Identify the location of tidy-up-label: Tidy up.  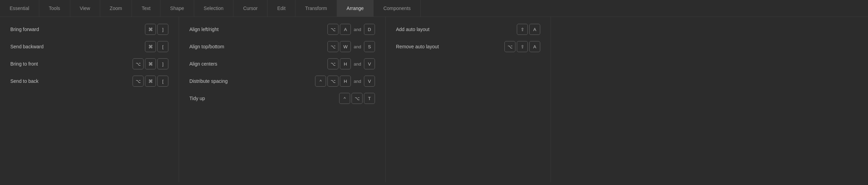
(217, 98).